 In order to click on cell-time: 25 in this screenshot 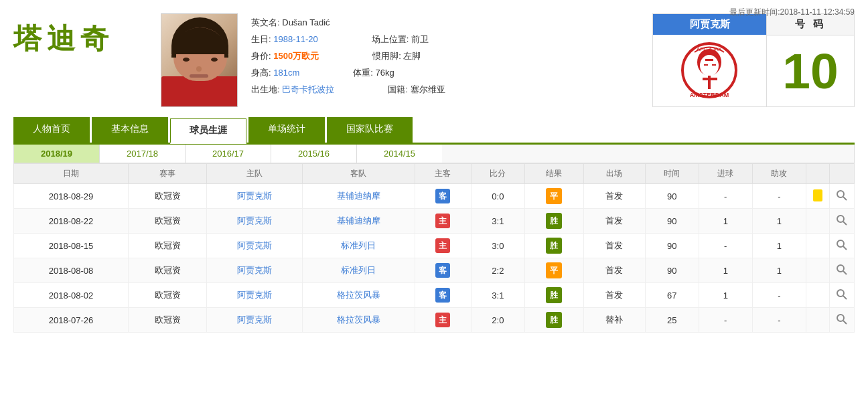, I will do `click(672, 320)`.